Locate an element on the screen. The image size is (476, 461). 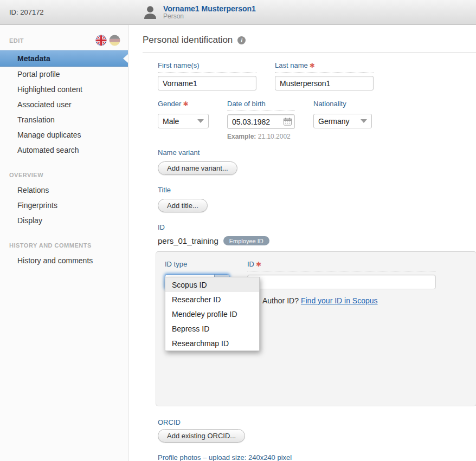
orcid-label: ORCID is located at coordinates (317, 423).